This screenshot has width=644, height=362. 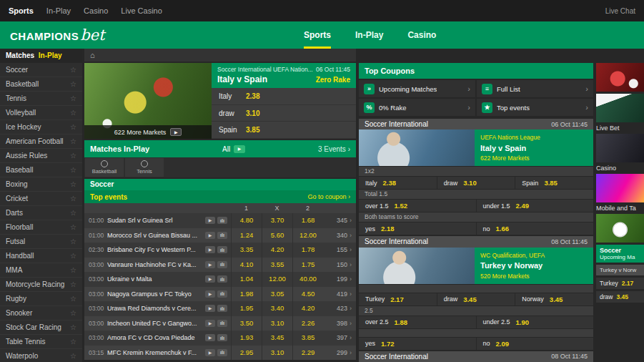 I want to click on sidebar-sport-item: Futsal ☆, so click(x=41, y=242).